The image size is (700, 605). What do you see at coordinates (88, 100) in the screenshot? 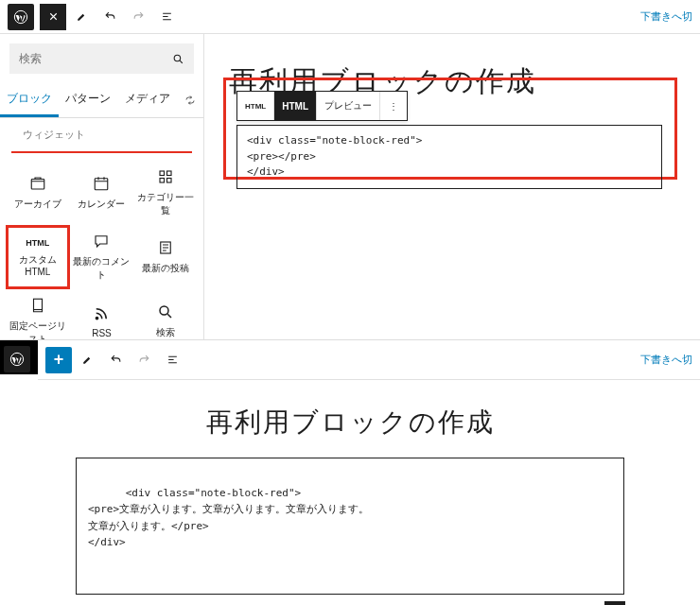
I see `tab-patterns: パターン` at bounding box center [88, 100].